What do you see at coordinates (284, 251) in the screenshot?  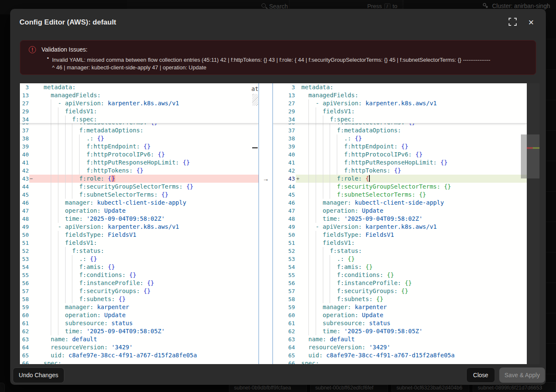 I see `line-number: 52` at bounding box center [284, 251].